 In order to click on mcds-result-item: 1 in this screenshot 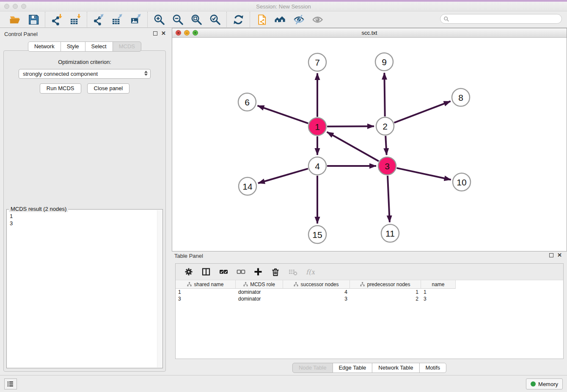, I will do `click(85, 216)`.